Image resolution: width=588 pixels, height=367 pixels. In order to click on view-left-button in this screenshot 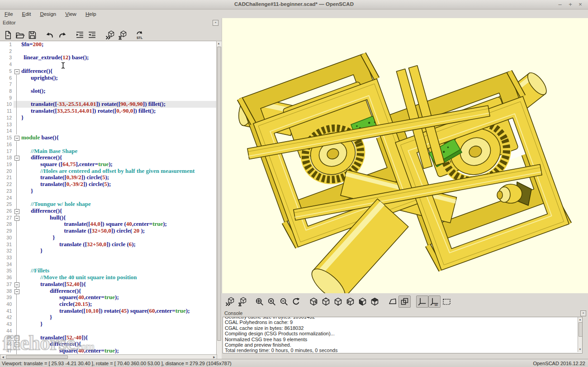, I will do `click(350, 301)`.